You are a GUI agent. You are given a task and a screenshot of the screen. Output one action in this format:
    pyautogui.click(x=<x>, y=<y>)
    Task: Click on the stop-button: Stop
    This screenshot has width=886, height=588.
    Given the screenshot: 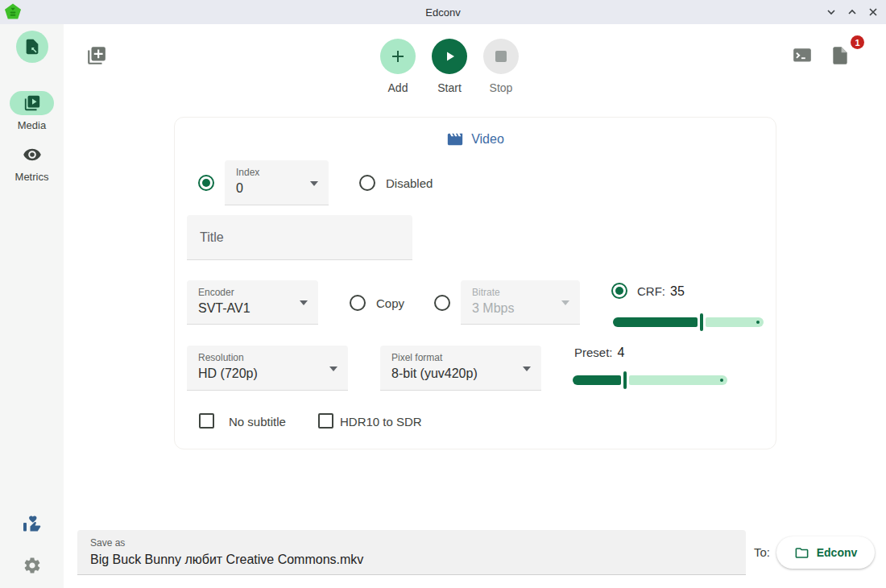 What is the action you would take?
    pyautogui.click(x=501, y=66)
    